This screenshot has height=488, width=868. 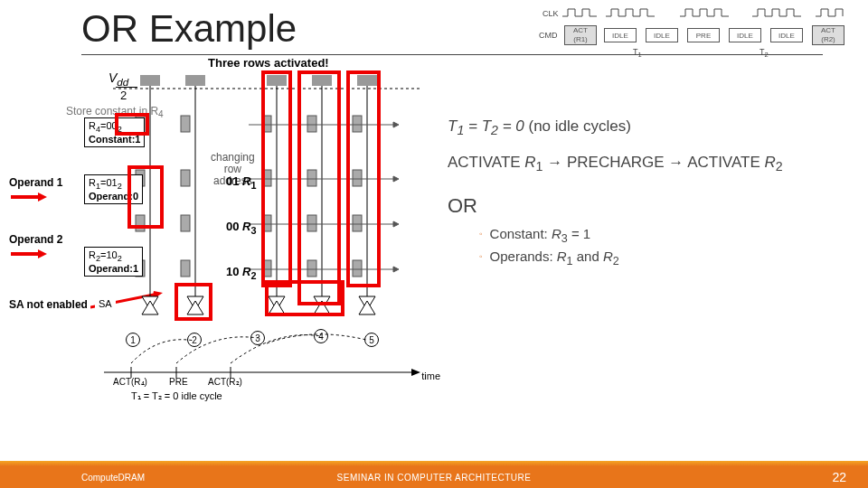 What do you see at coordinates (189, 29) in the screenshot?
I see `slide-title: OR Example` at bounding box center [189, 29].